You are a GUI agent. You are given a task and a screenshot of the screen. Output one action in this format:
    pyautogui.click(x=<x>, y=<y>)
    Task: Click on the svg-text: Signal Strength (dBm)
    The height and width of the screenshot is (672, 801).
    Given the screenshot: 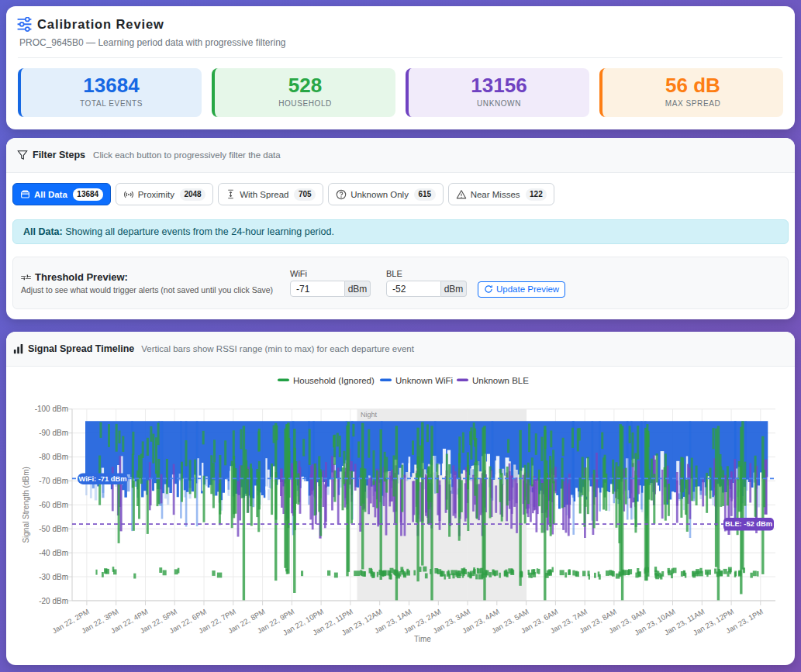 What is the action you would take?
    pyautogui.click(x=26, y=505)
    